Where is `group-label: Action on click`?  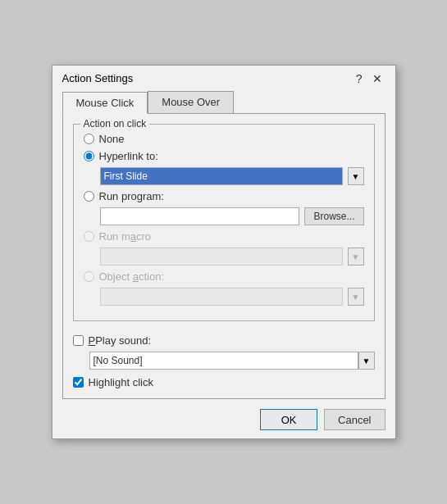
group-label: Action on click is located at coordinates (115, 124).